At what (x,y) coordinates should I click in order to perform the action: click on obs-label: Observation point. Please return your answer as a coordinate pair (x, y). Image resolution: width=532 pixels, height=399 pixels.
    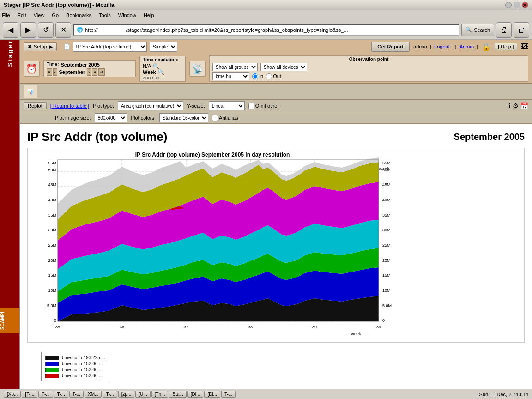
    Looking at the image, I should click on (369, 59).